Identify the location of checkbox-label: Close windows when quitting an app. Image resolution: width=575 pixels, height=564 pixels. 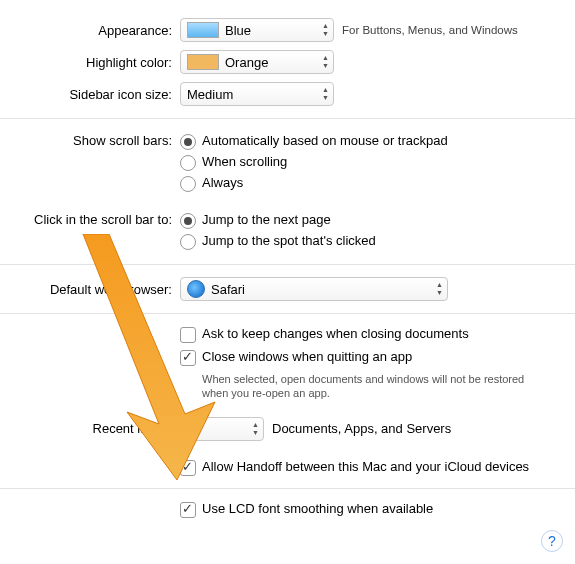
(307, 356).